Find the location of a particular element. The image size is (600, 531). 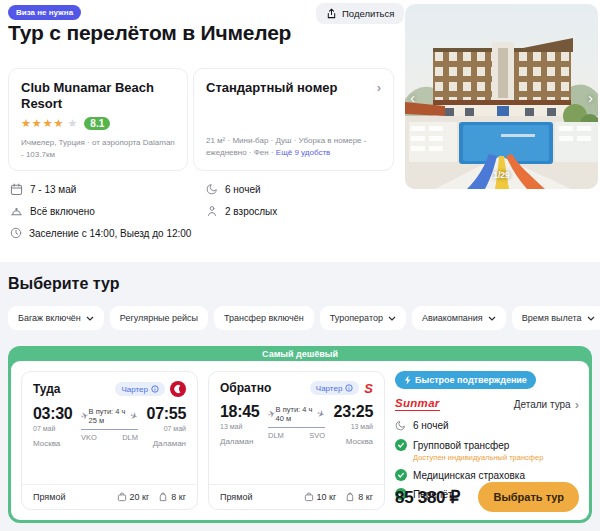

inbound-route-middle: ✈ В пути: 4 ч 40 м ✈ DLM SVO is located at coordinates (296, 426).